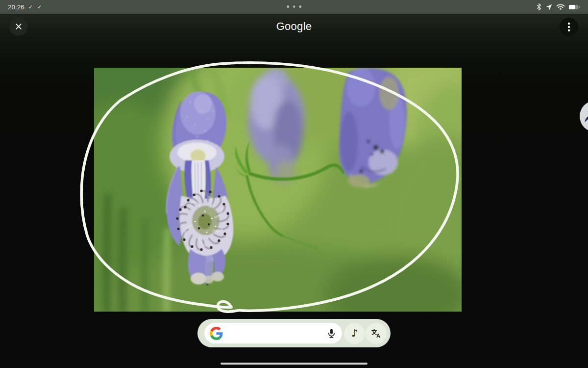 This screenshot has height=368, width=588. What do you see at coordinates (331, 334) in the screenshot?
I see `mic-icon` at bounding box center [331, 334].